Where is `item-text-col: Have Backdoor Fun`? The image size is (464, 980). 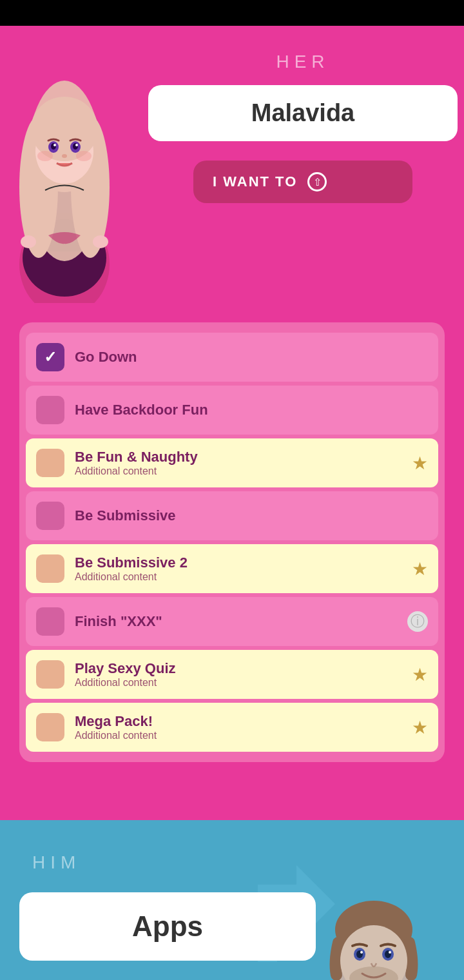 item-text-col: Have Backdoor Fun is located at coordinates (251, 410).